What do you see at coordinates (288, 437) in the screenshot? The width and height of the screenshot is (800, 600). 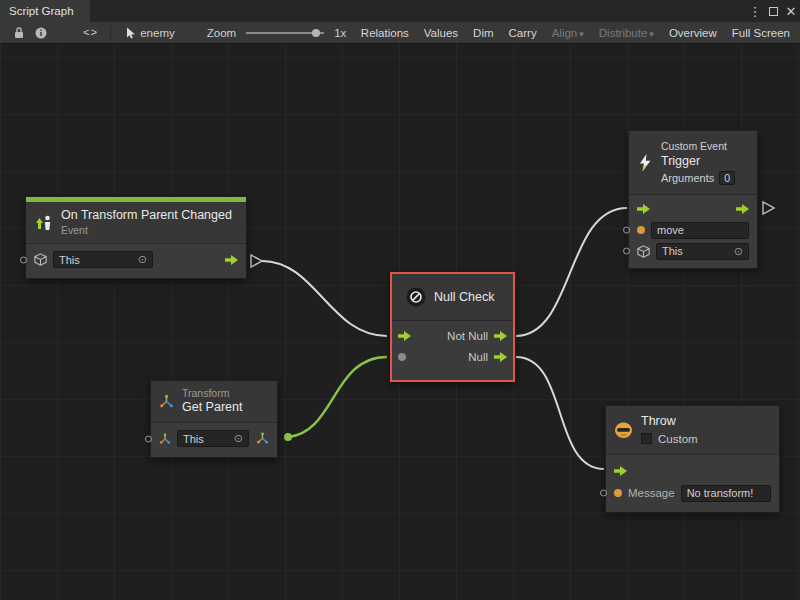 I see `value-wire-start-dot` at bounding box center [288, 437].